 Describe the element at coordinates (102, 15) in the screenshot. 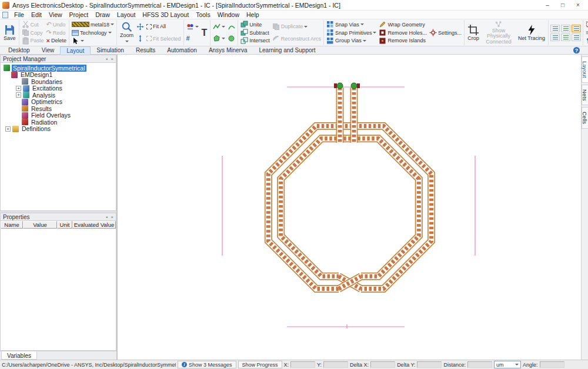

I see `menu-draw: Draw` at that location.